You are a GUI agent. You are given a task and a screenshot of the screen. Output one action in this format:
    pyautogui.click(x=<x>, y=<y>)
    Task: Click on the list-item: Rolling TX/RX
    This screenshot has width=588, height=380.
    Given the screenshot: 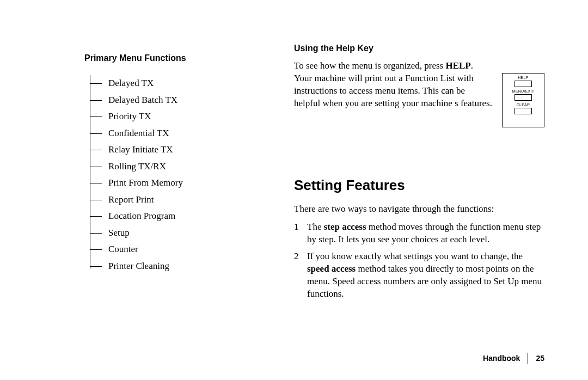 What is the action you would take?
    pyautogui.click(x=177, y=167)
    